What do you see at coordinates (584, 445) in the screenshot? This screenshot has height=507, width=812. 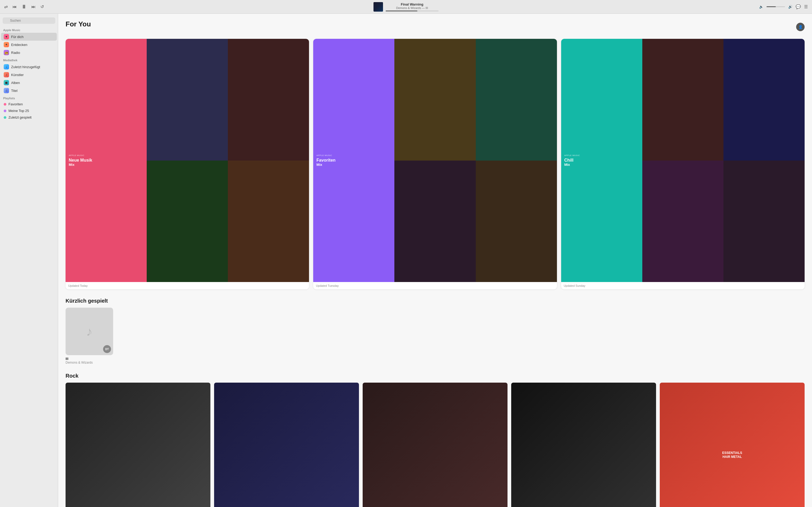 I see `rock-card-live` at bounding box center [584, 445].